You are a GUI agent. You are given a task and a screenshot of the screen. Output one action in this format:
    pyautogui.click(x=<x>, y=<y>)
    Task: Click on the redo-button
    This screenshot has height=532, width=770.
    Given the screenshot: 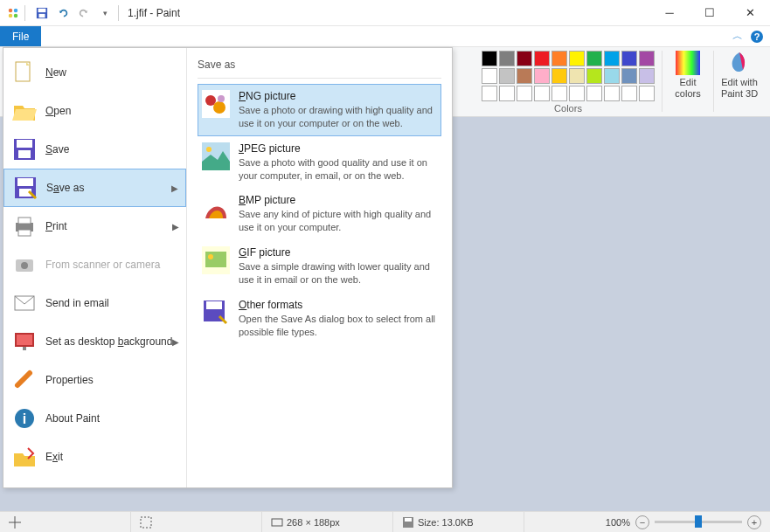 What is the action you would take?
    pyautogui.click(x=84, y=13)
    